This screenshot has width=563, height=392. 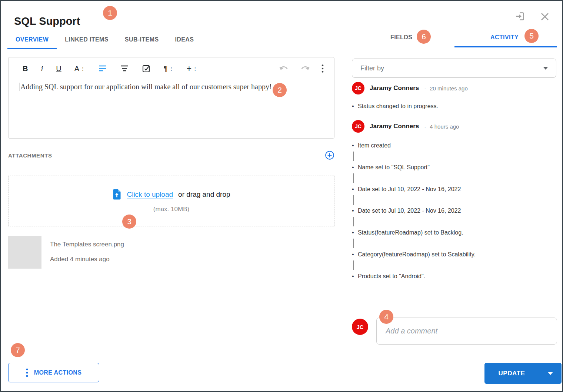 What do you see at coordinates (442, 127) in the screenshot?
I see `activity-timestamp: 4 hours ago` at bounding box center [442, 127].